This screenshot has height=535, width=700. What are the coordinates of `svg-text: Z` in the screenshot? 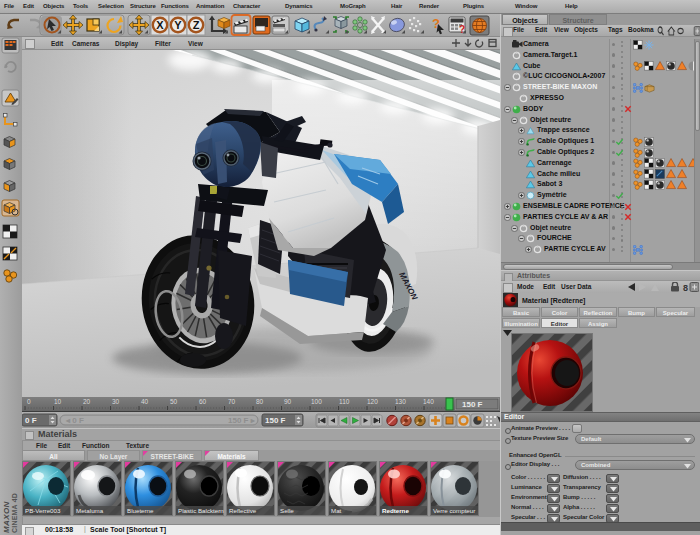 It's located at (196, 25).